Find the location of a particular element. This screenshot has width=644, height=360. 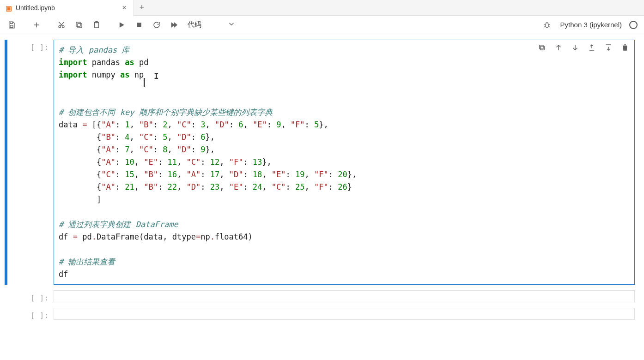

toolbar: 代码 Python 3 (ipykernel) is located at coordinates (322, 25).